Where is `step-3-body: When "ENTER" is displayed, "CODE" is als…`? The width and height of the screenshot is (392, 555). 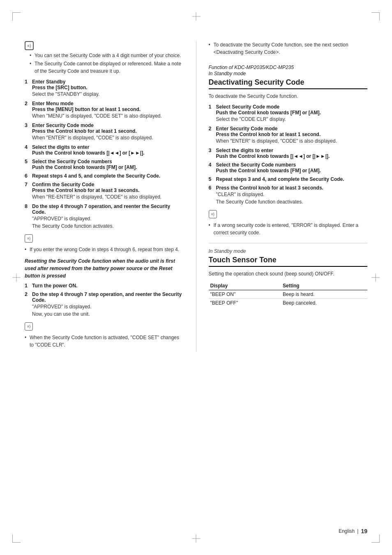 step-3-body: When "ENTER" is displayed, "CODE" is als… is located at coordinates (108, 138).